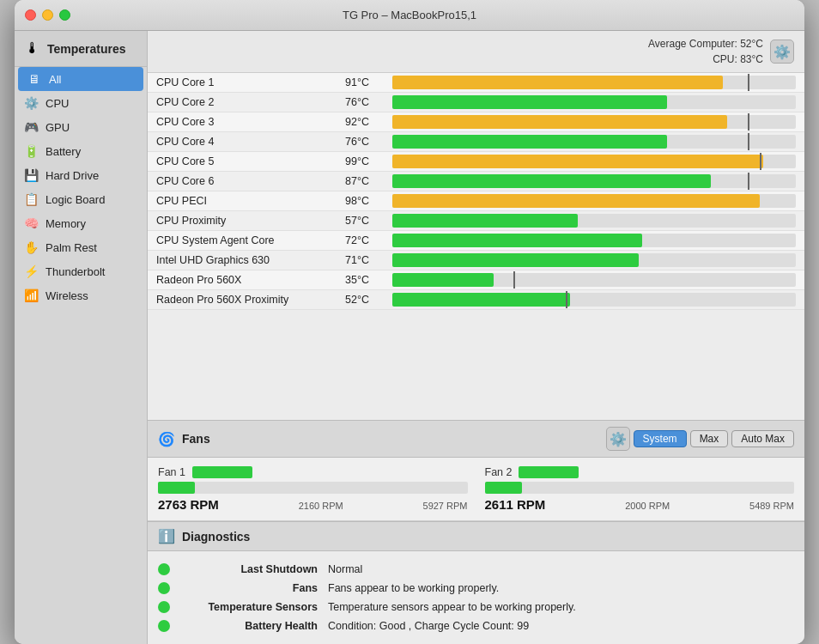 This screenshot has width=819, height=644. What do you see at coordinates (81, 223) in the screenshot?
I see `sidebar-item-memory: 🧠 Memory` at bounding box center [81, 223].